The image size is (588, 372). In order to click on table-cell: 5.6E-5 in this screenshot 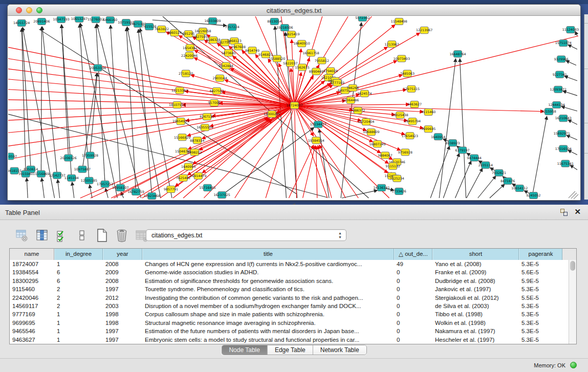, I will do `click(540, 272)`.